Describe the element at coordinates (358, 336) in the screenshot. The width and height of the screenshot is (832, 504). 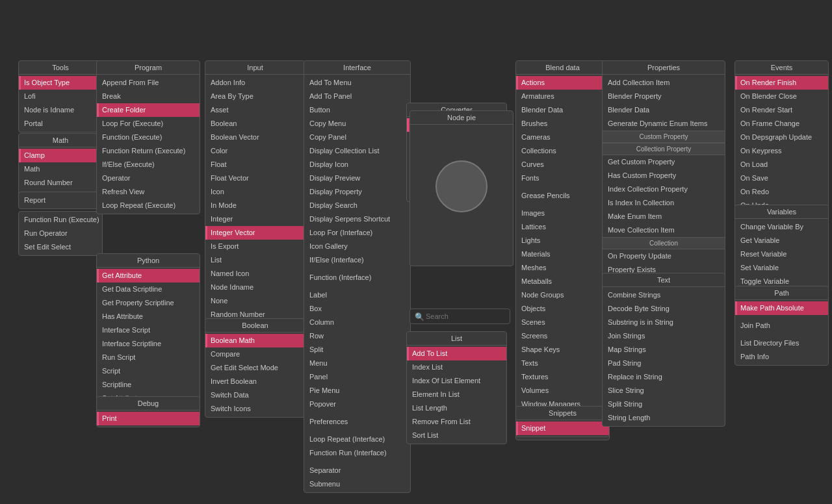
I see `list-item: Row` at that location.